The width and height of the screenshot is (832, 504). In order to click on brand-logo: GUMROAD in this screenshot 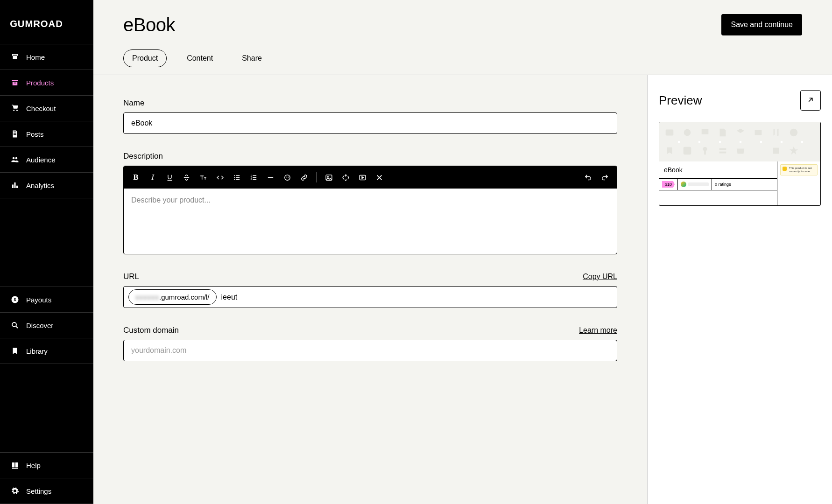, I will do `click(47, 22)`.